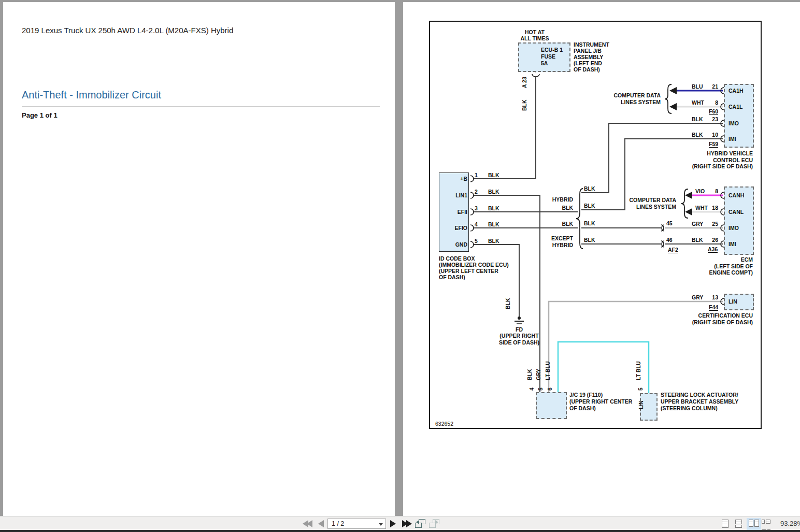 This screenshot has width=800, height=532. What do you see at coordinates (507, 294) in the screenshot?
I see `wire-lin1` at bounding box center [507, 294].